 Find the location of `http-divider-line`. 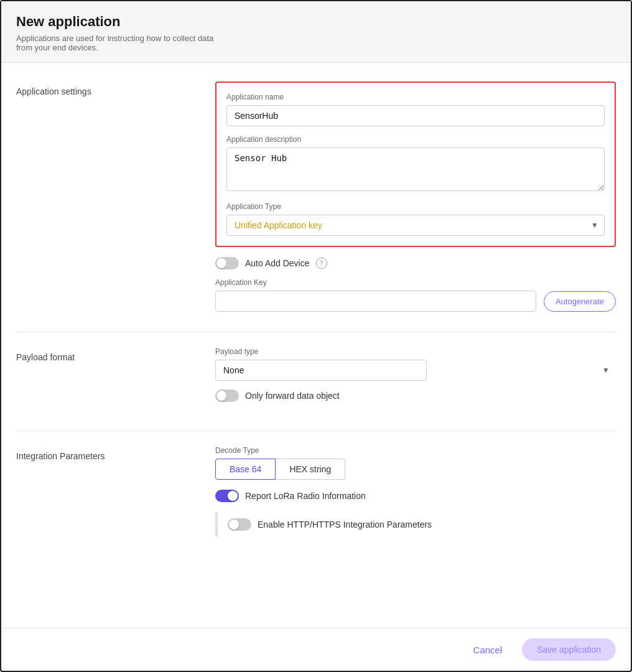

http-divider-line is located at coordinates (216, 525).